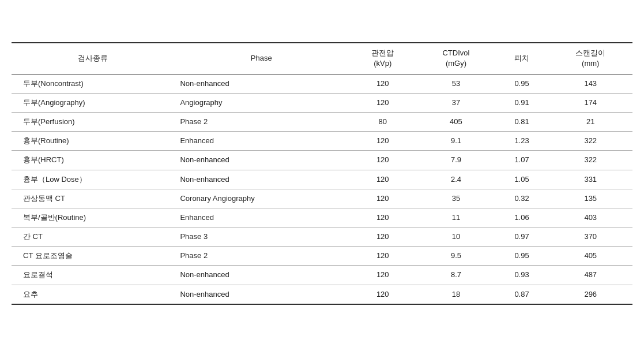 Image resolution: width=644 pixels, height=347 pixels. Describe the element at coordinates (93, 275) in the screenshot. I see `cell-exam: 요로결석` at that location.